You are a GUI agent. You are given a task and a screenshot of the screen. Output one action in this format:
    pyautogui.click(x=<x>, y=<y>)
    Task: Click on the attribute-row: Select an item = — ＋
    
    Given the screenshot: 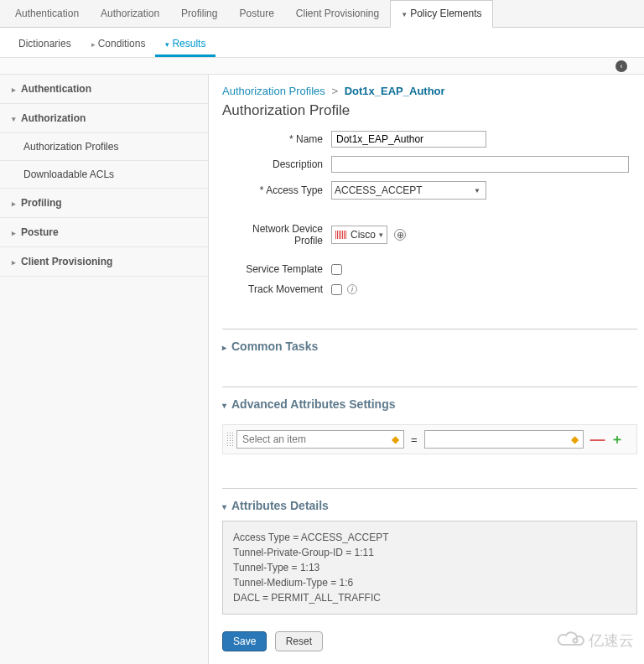 What is the action you would take?
    pyautogui.click(x=429, y=439)
    